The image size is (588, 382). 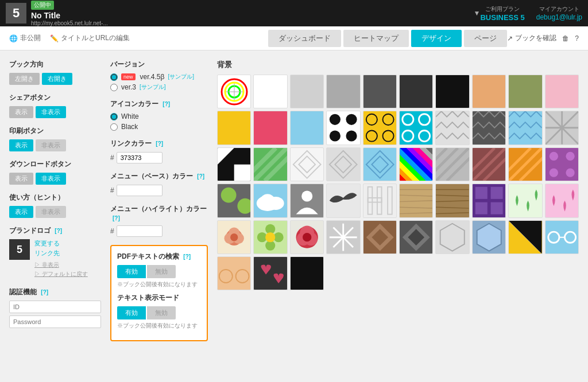 I want to click on usage-hide-button: 非表示, so click(x=51, y=212).